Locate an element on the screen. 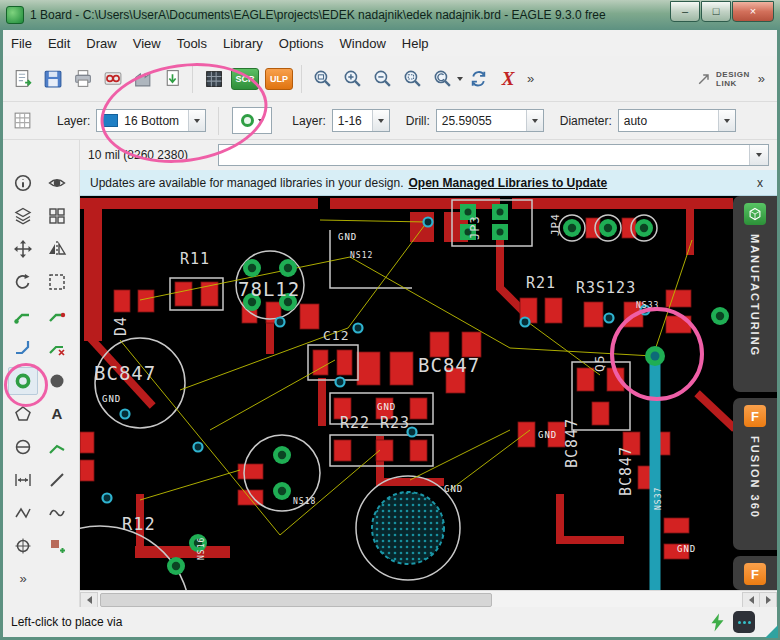  move-button is located at coordinates (23, 249).